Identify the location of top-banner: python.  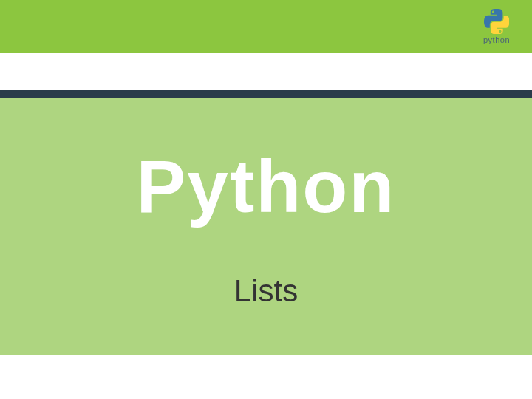
(266, 27).